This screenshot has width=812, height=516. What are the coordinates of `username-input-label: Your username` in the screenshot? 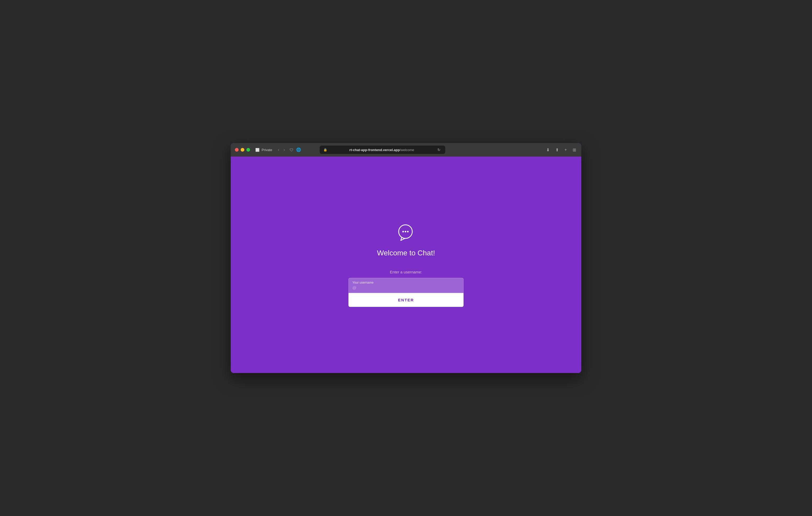 It's located at (406, 282).